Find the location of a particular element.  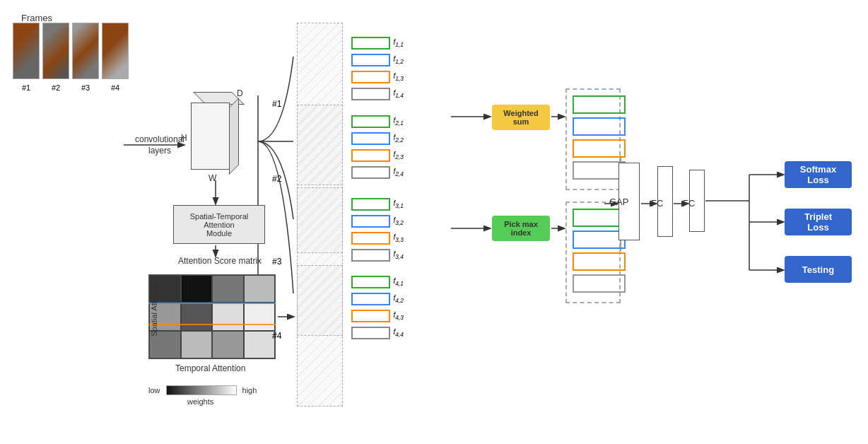

frame-num-3: #3 is located at coordinates (86, 88).